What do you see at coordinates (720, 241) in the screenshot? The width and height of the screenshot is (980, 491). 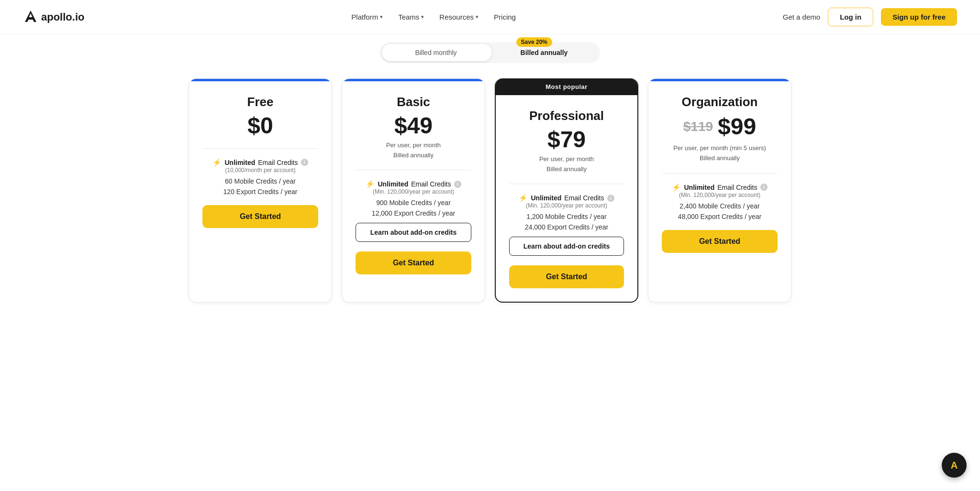 I see `get-started-organization: Get Started` at bounding box center [720, 241].